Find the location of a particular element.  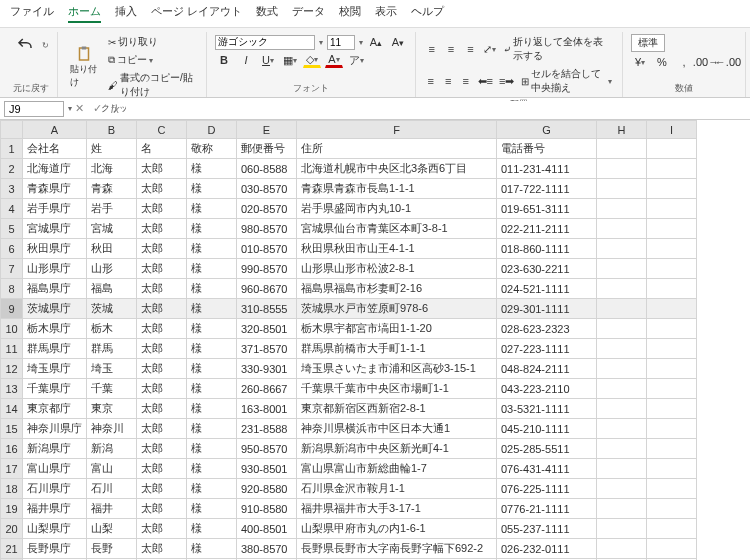

cell: 住所 is located at coordinates (397, 149).